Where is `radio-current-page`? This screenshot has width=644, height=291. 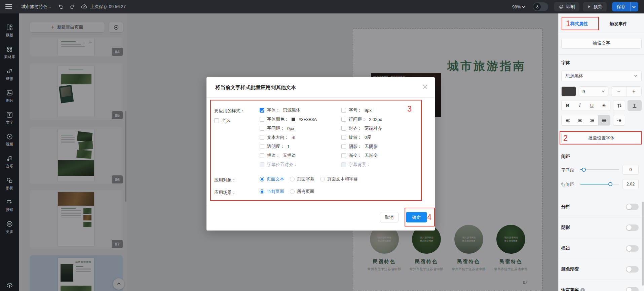 radio-current-page is located at coordinates (262, 192).